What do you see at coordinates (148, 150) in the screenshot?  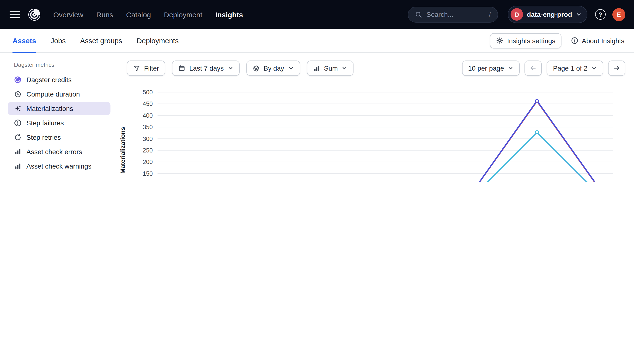 I see `svg-text: 250` at bounding box center [148, 150].